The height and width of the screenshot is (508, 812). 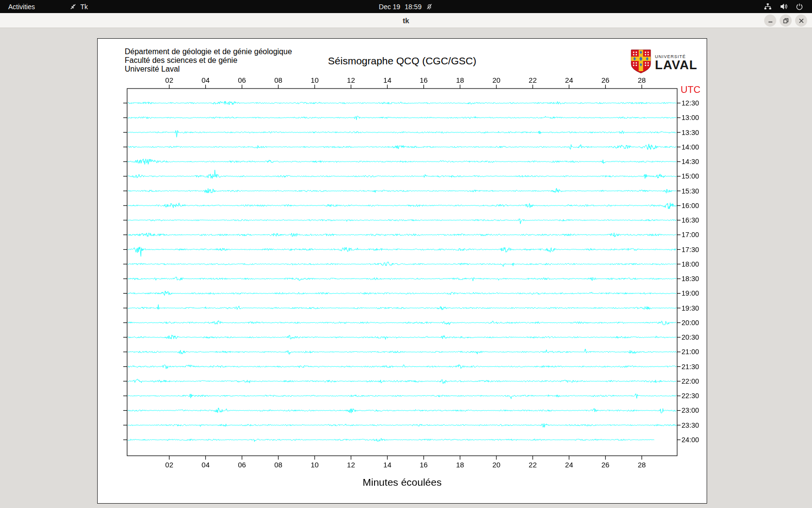 What do you see at coordinates (690, 103) in the screenshot?
I see `utc-time-label: 12:30` at bounding box center [690, 103].